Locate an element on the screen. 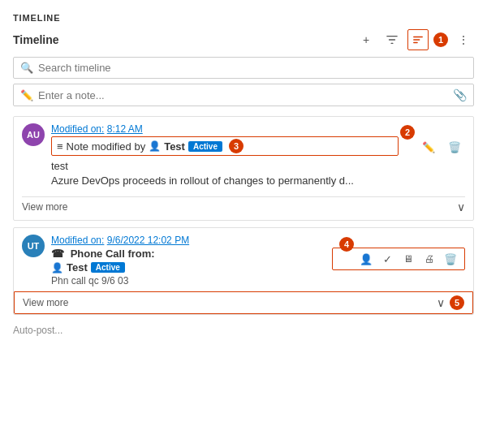  search-input is located at coordinates (252, 68).